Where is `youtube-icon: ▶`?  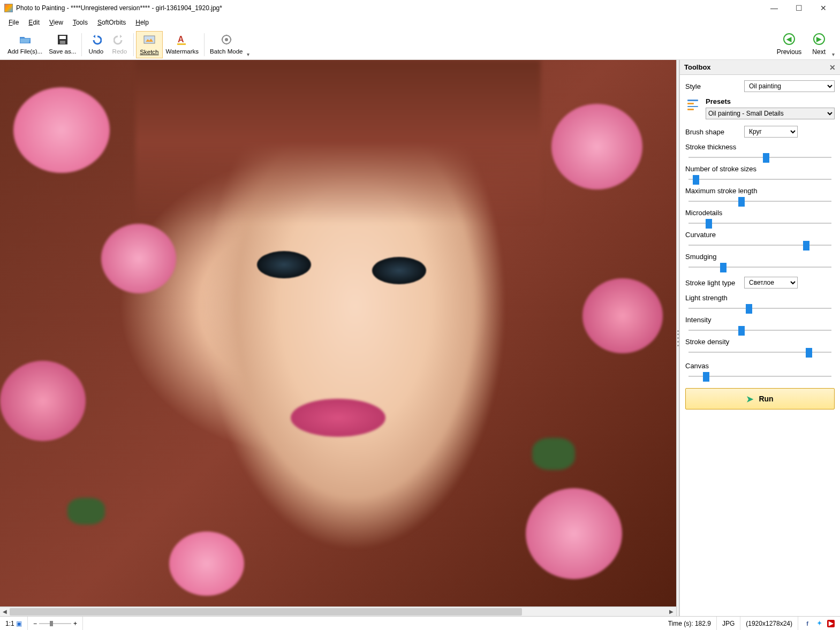 youtube-icon: ▶ is located at coordinates (831, 624).